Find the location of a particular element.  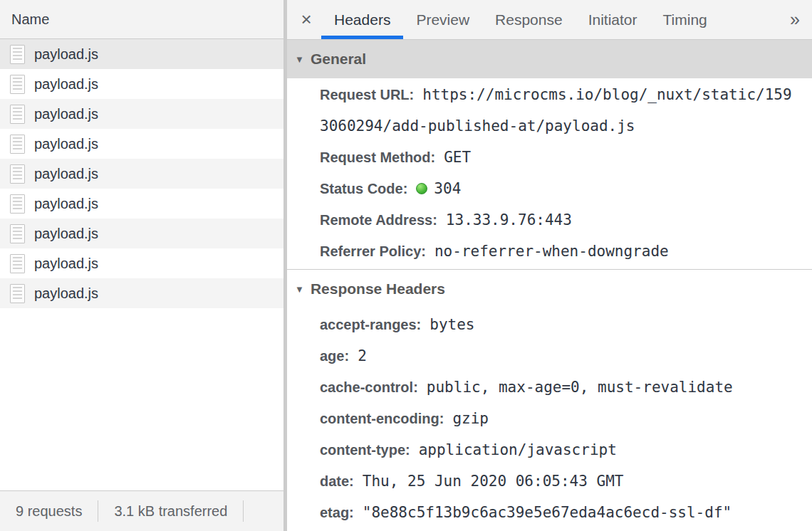

field-value: application/javascript is located at coordinates (518, 450).